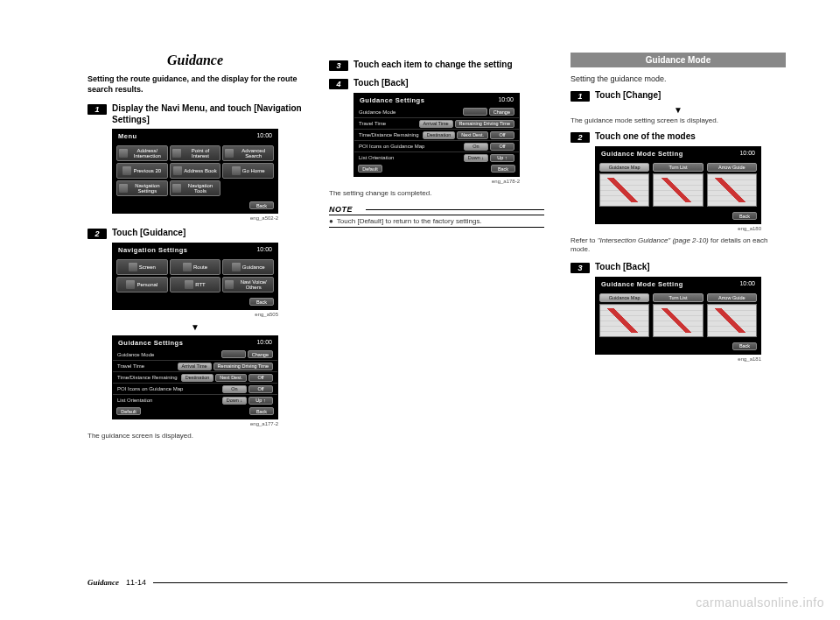 The width and height of the screenshot is (840, 620). I want to click on flow-arrow-icon: ▼, so click(195, 328).